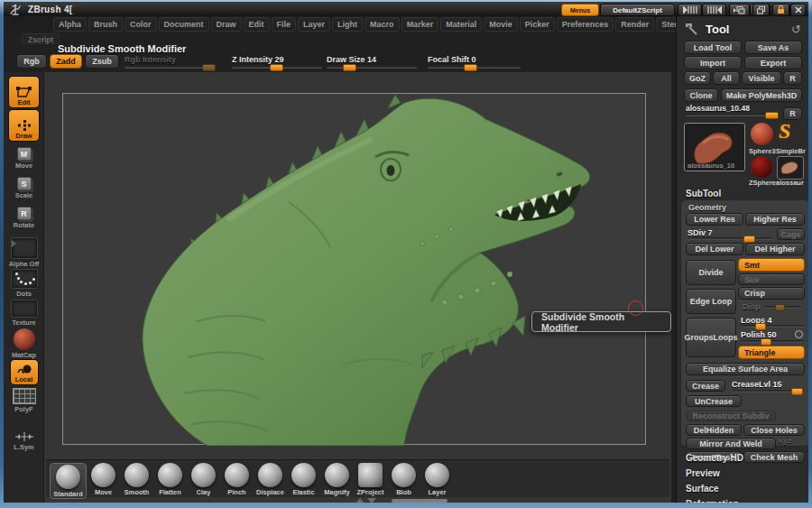 This screenshot has width=812, height=508. Describe the element at coordinates (372, 500) in the screenshot. I see `tray-scroll-down-icon` at that location.